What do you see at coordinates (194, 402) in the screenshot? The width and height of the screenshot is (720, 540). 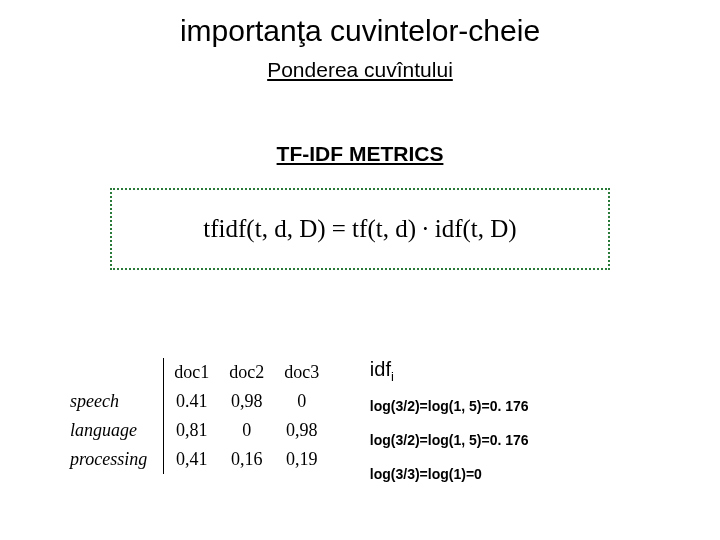 I see `table-row: speech 0.41 0,98 0` at bounding box center [194, 402].